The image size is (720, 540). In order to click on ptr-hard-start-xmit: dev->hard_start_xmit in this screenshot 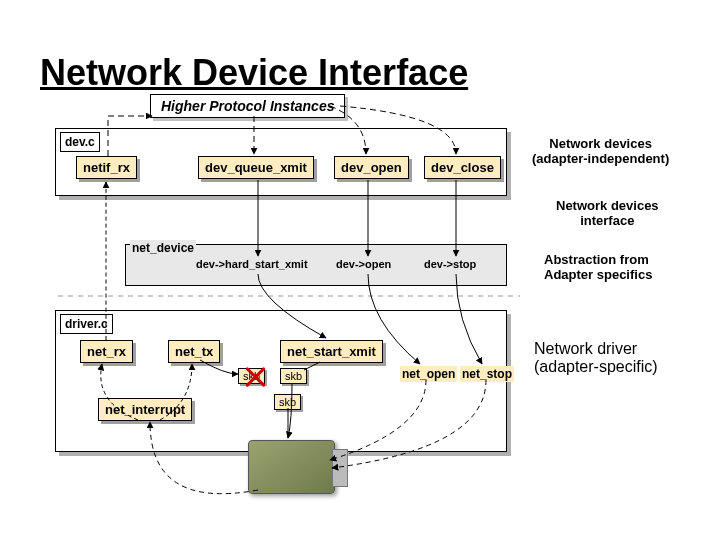, I will do `click(252, 264)`.